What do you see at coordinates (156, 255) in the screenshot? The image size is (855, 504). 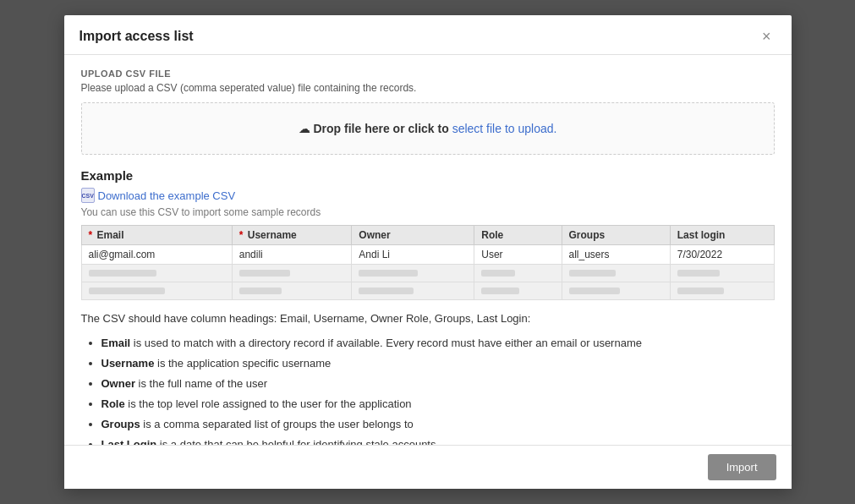 I see `cell-email: ali@gmail.com` at bounding box center [156, 255].